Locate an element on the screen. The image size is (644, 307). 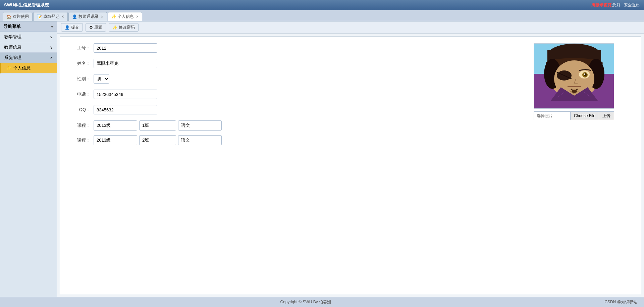
tab-teachers-label: 教师通讯录 is located at coordinates (89, 17).